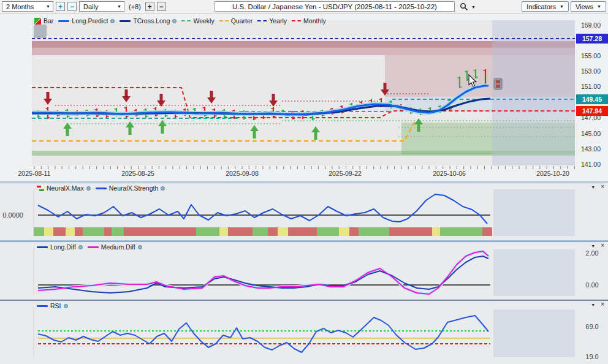 This screenshot has height=364, width=608. I want to click on neuralx-max-icon, so click(40, 189).